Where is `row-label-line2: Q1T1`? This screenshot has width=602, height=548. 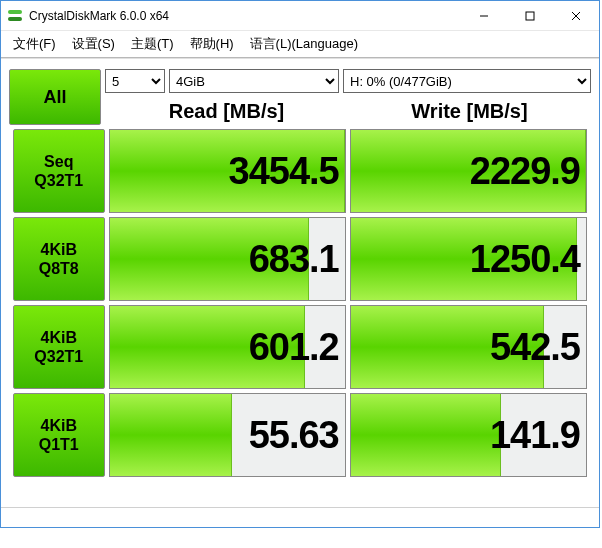 row-label-line2: Q1T1 is located at coordinates (59, 444).